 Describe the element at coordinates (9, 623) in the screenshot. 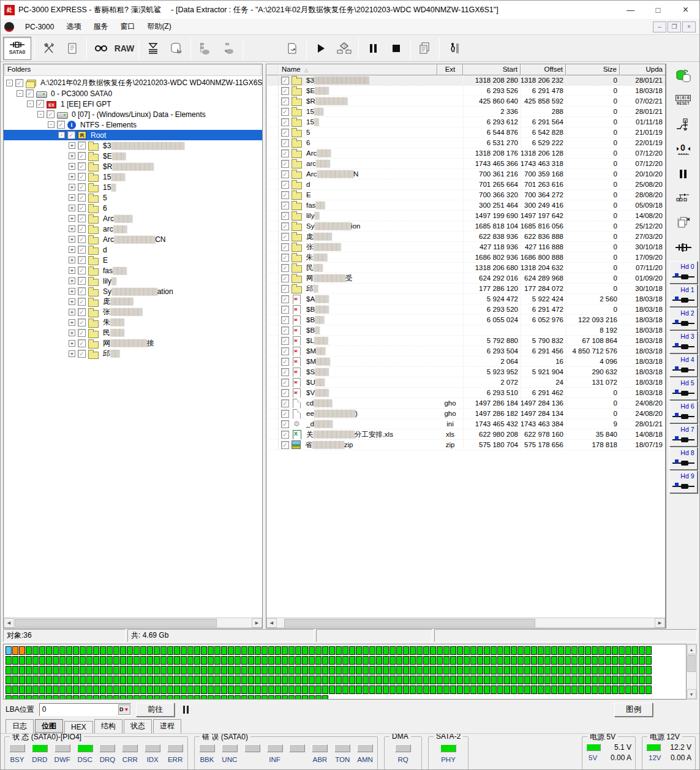

I see `scroll-left-arrow: ◀` at that location.